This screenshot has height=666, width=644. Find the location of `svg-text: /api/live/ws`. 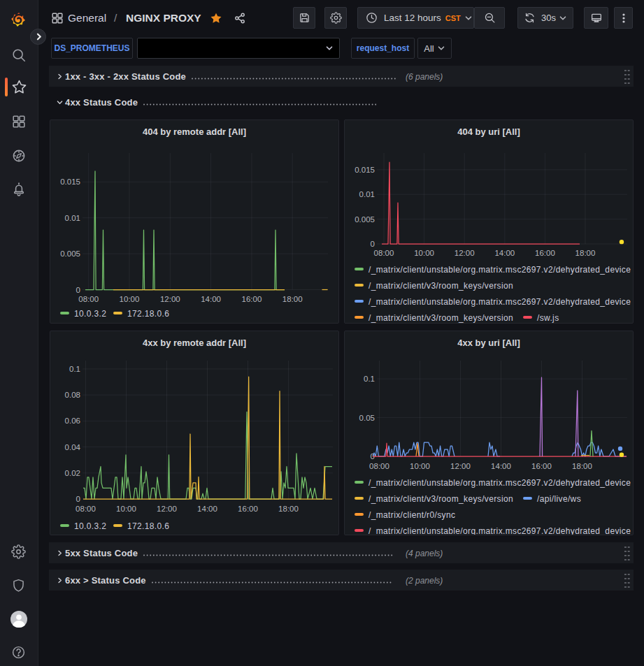

svg-text: /api/live/ws is located at coordinates (559, 499).